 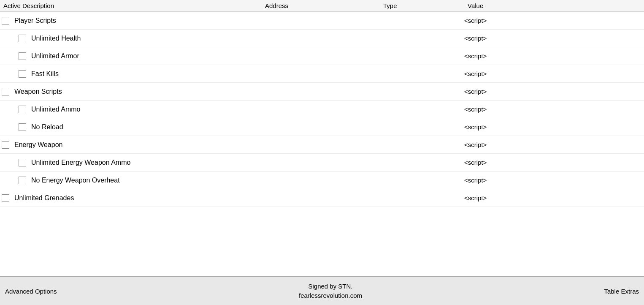 I want to click on description-cell-fast-kills: Fast Kills, so click(x=131, y=74).